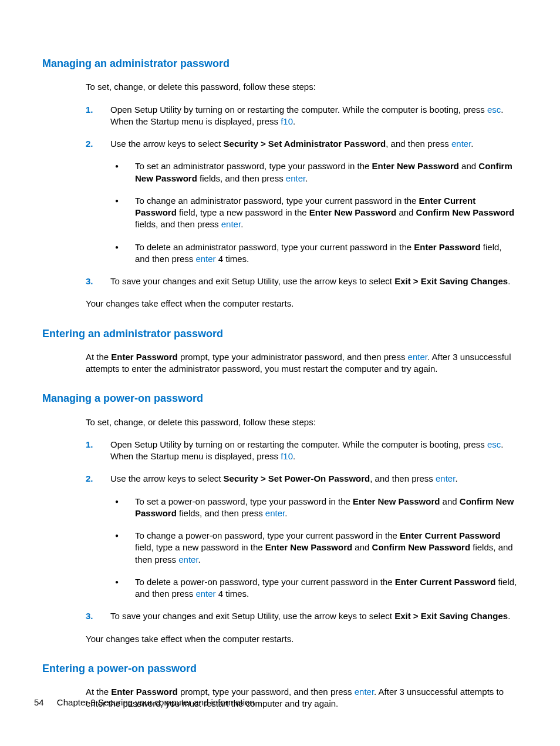 This screenshot has height=746, width=560. Describe the element at coordinates (280, 63) in the screenshot. I see `heading-managing-admin: Managing an administrator password` at that location.